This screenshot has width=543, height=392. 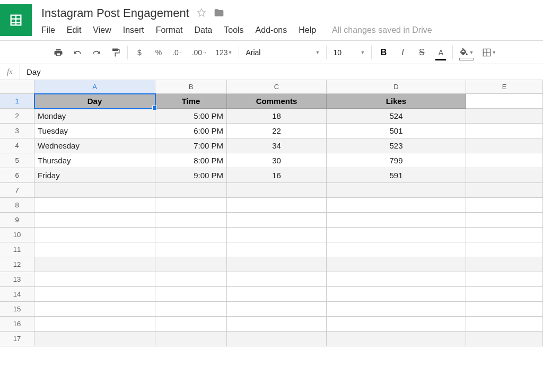 I want to click on cell-e2, so click(x=505, y=116).